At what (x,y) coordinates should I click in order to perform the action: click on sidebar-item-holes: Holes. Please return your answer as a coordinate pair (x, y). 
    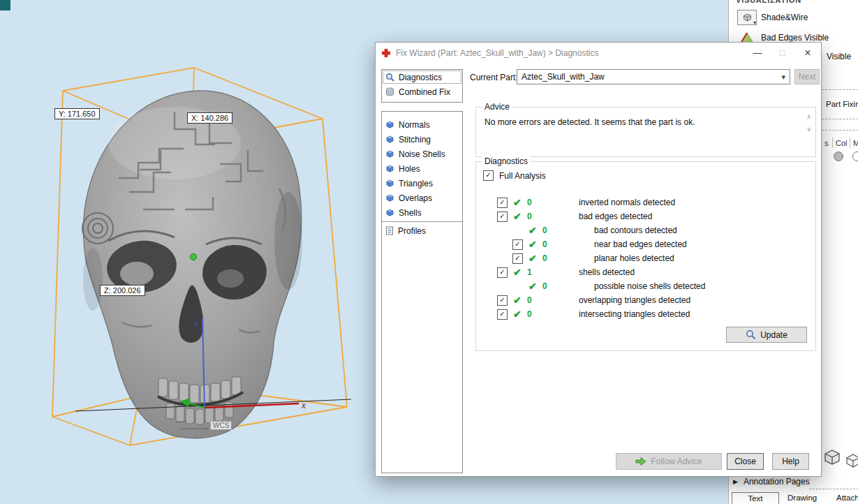
    Looking at the image, I should click on (422, 169).